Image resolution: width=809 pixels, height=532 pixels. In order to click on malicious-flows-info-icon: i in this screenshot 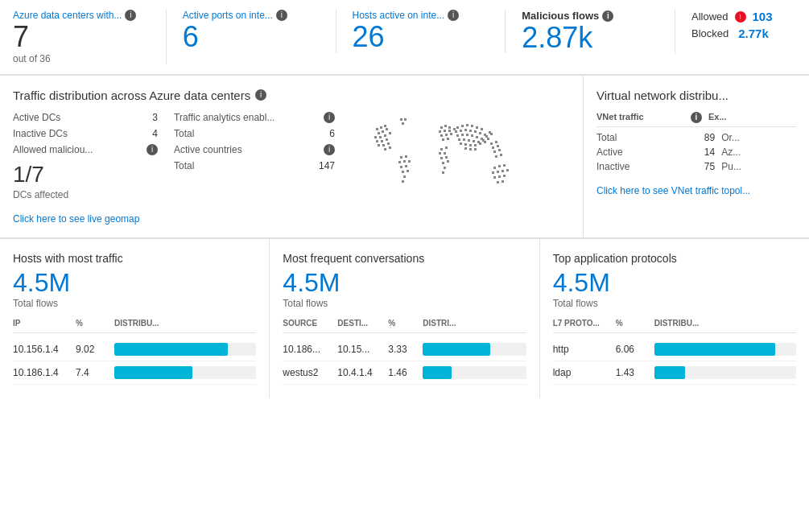, I will do `click(608, 16)`.